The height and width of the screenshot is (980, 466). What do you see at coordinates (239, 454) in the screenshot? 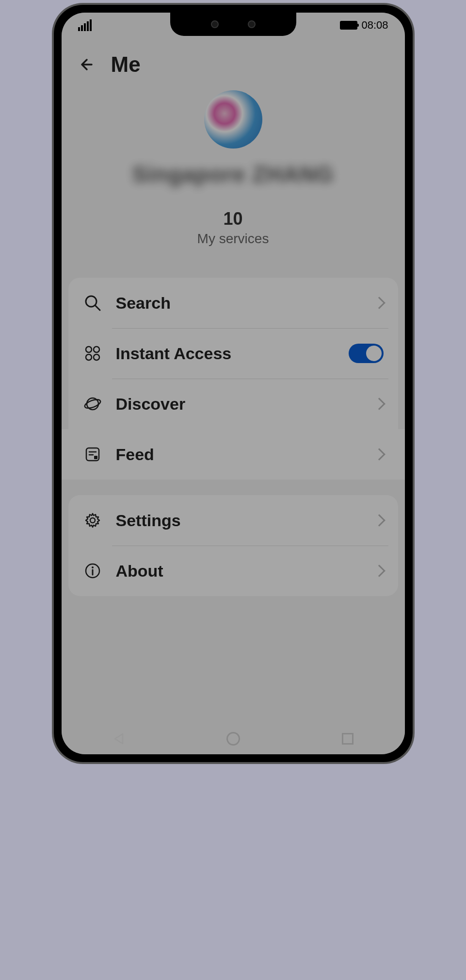
I see `row-feed-label: Feed` at bounding box center [239, 454].